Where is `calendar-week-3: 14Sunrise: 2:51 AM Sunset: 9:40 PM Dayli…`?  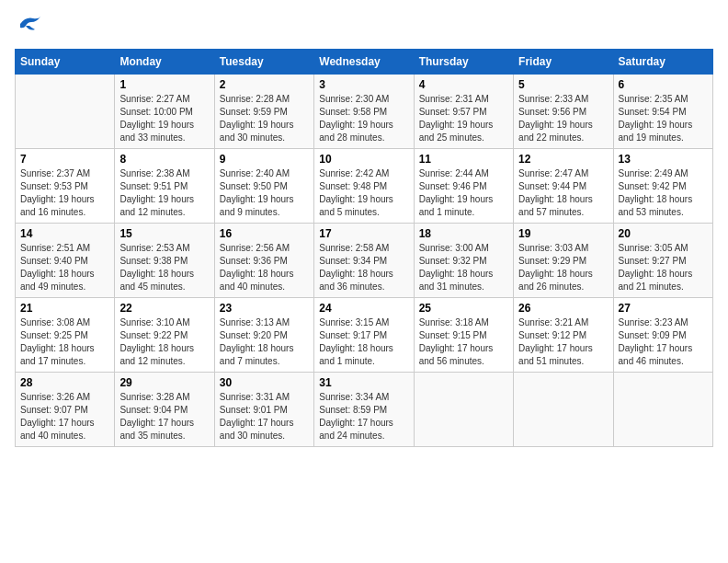 calendar-week-3: 14Sunrise: 2:51 AM Sunset: 9:40 PM Dayli… is located at coordinates (364, 261).